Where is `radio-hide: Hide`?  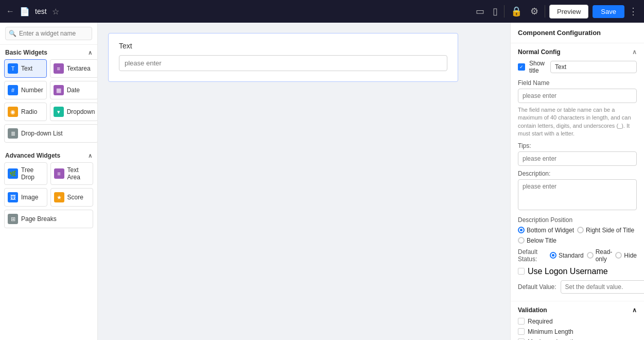 radio-hide: Hide is located at coordinates (626, 256).